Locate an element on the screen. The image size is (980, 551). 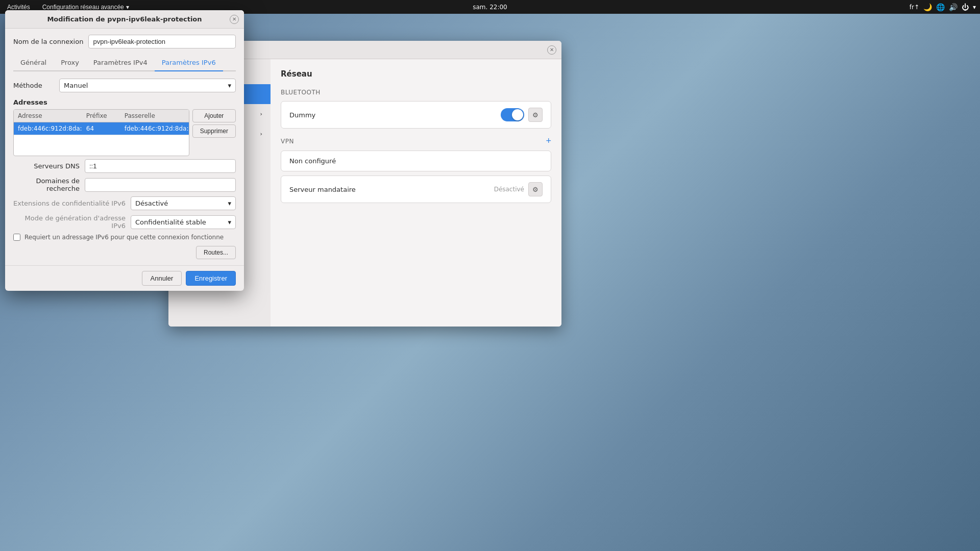
network-config-label: Configuration réseau avancée is located at coordinates (83, 7).